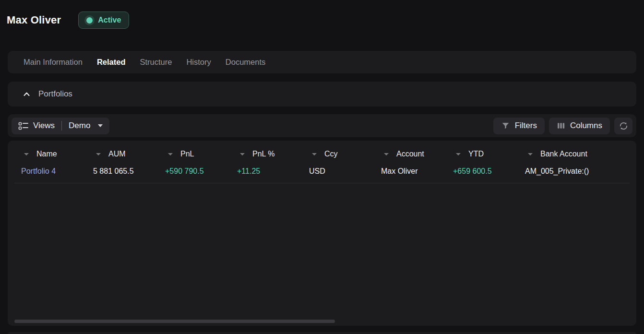 This screenshot has height=334, width=644. What do you see at coordinates (111, 62) in the screenshot?
I see `tab-related: Related` at bounding box center [111, 62].